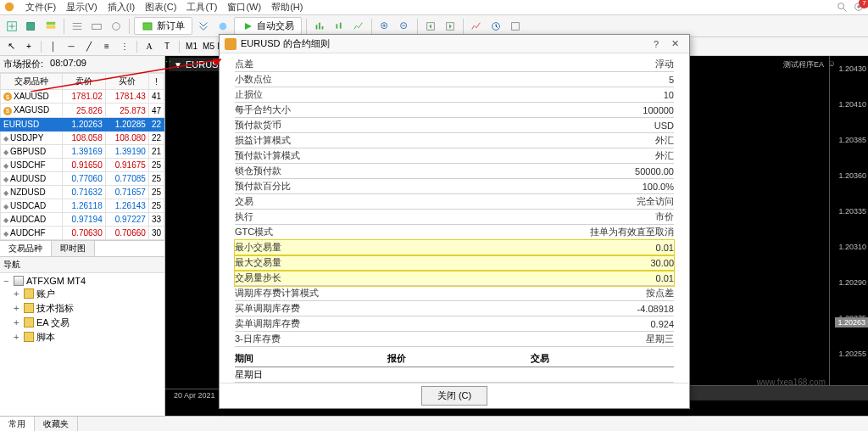 The image size is (868, 431). Describe the element at coordinates (17, 424) in the screenshot. I see `bottom-tab-common: 常用` at that location.